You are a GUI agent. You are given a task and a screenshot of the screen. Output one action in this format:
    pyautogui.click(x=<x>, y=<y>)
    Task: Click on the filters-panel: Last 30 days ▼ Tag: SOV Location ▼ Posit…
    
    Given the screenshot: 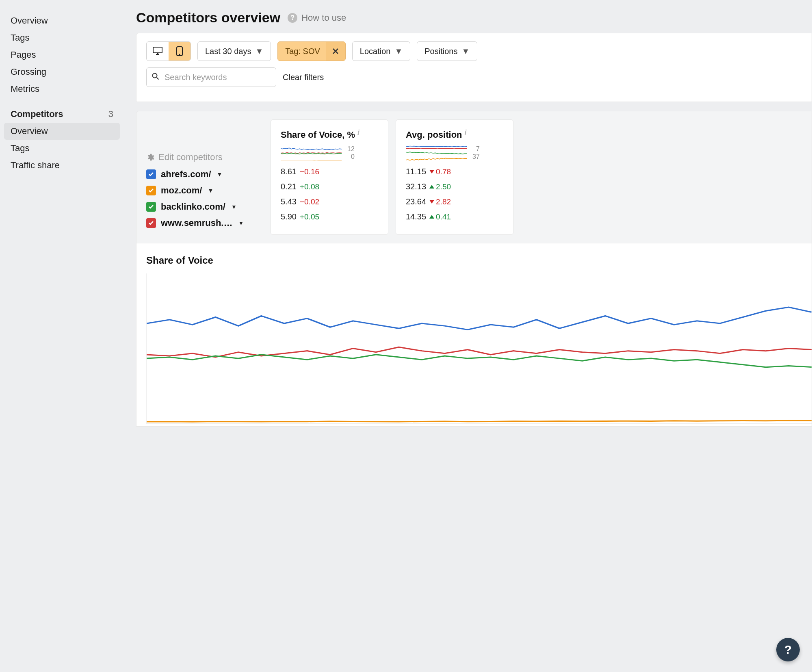 What is the action you would take?
    pyautogui.click(x=474, y=67)
    